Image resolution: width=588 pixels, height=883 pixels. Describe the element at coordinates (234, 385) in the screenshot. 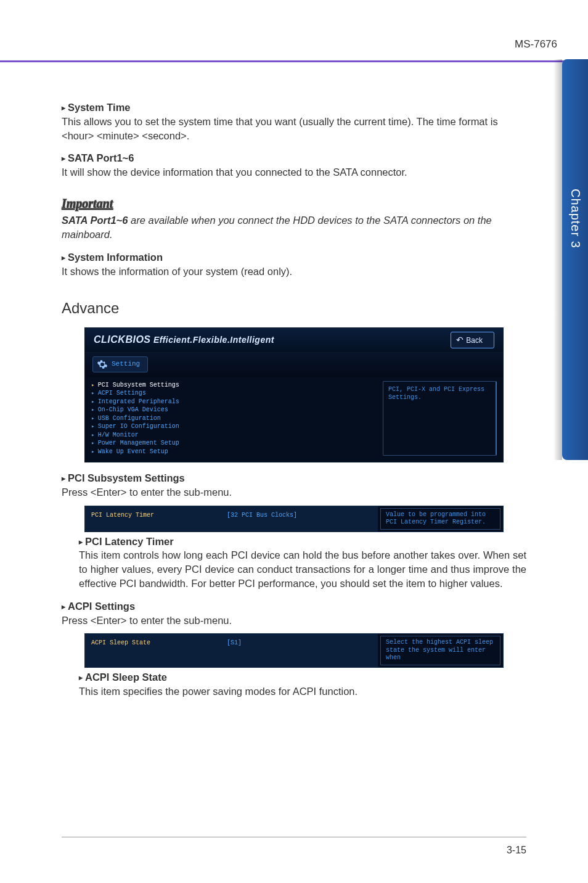

I see `bios-menu-item: PCI Subsystem Settings` at that location.